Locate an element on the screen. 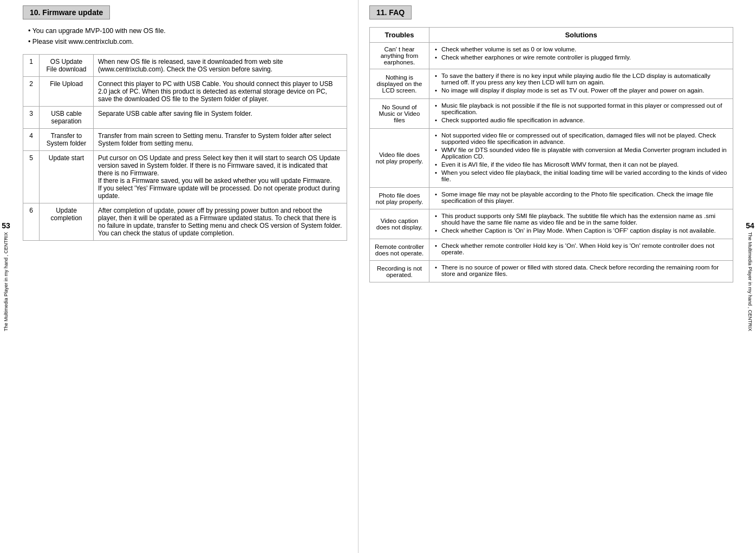 This screenshot has height=553, width=756. trouble-cell: Recording is not operated. is located at coordinates (400, 272).